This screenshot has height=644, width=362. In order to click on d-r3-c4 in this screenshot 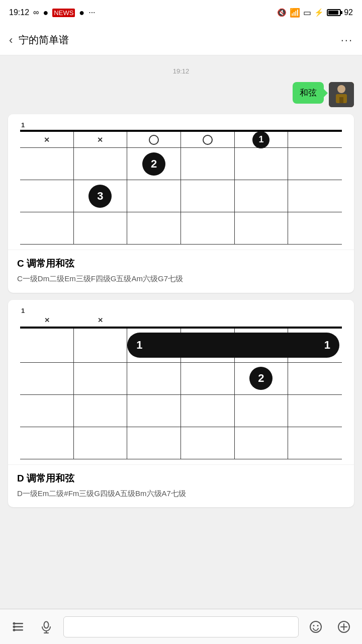, I will do `click(208, 443)`.